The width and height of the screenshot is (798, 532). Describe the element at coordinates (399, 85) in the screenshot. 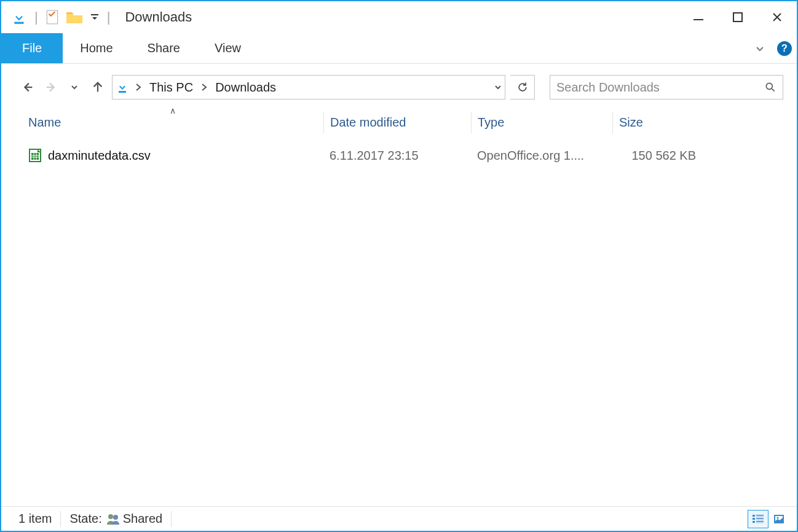

I see `navigation-bar: This PC Downloads` at that location.